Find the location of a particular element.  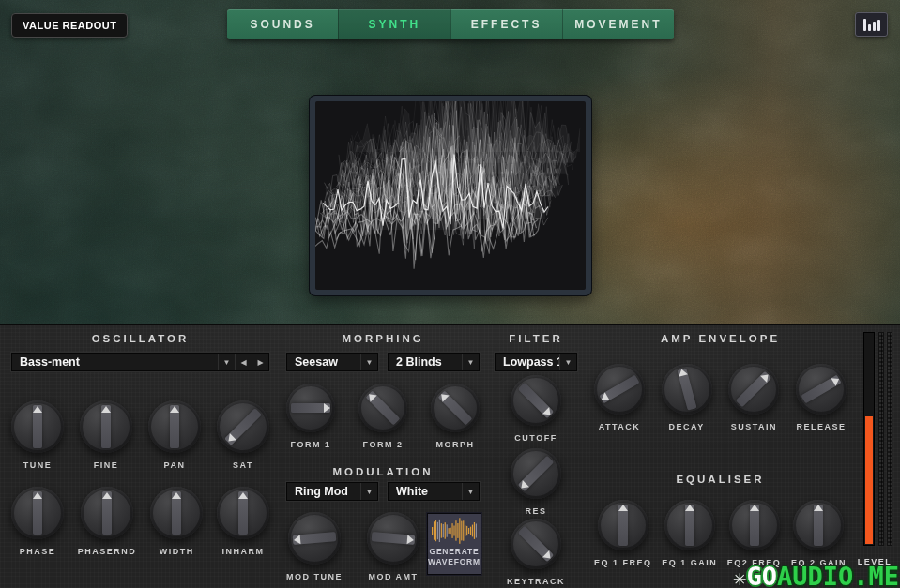

watermark-icon: ✳ is located at coordinates (740, 577).